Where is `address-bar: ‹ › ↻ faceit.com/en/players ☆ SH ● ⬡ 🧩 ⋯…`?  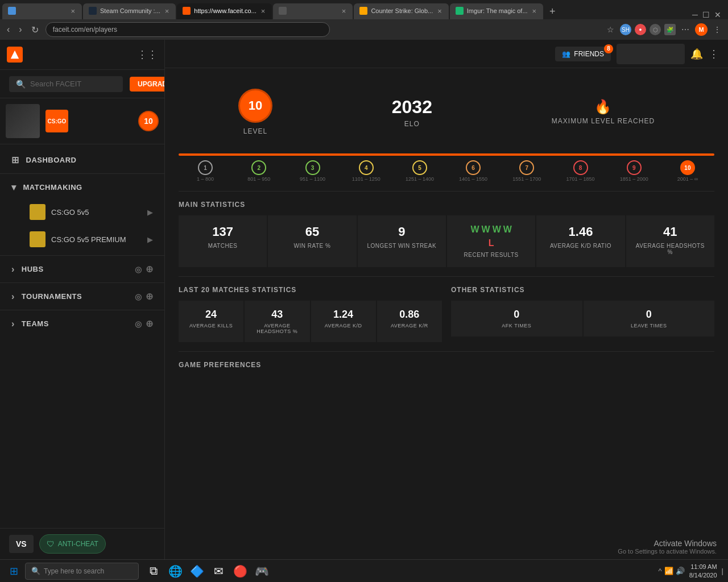 address-bar: ‹ › ↻ faceit.com/en/players ☆ SH ● ⬡ 🧩 ⋯… is located at coordinates (364, 30).